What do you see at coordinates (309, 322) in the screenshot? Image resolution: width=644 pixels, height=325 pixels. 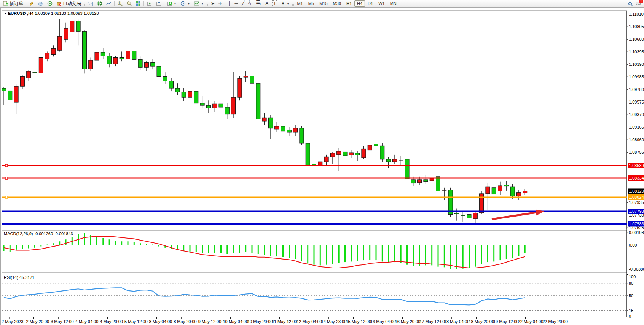 I see `svg-text: 12 May 04:00` at bounding box center [309, 322].